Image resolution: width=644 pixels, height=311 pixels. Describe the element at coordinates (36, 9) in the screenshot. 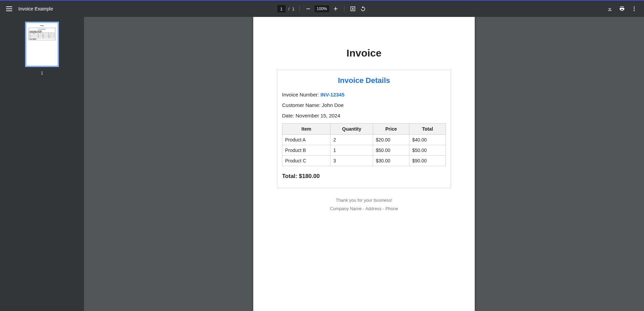

I see `document-title: Invoice Example` at that location.